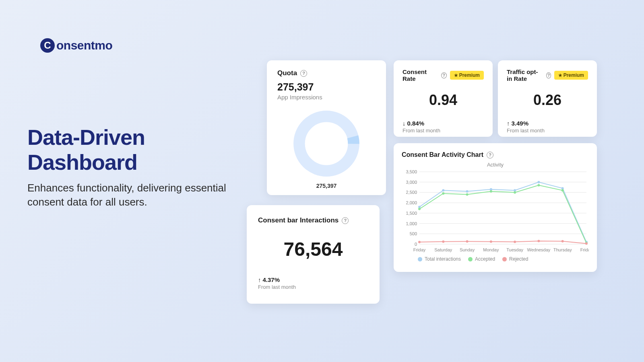 This screenshot has height=362, width=644. I want to click on arrow-down-icon: ↓, so click(404, 123).